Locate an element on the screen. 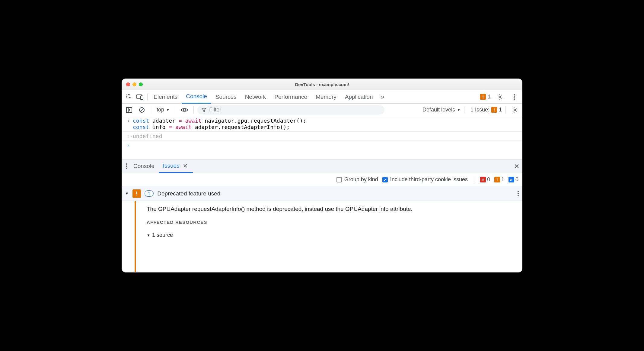  context-selector: top ▼ is located at coordinates (163, 110).